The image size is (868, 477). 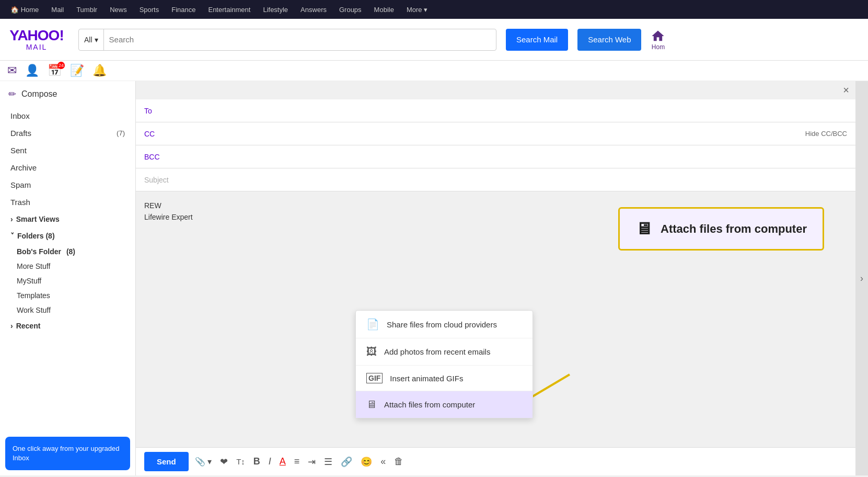 I want to click on sidebar-item-spam: Spam, so click(x=68, y=185).